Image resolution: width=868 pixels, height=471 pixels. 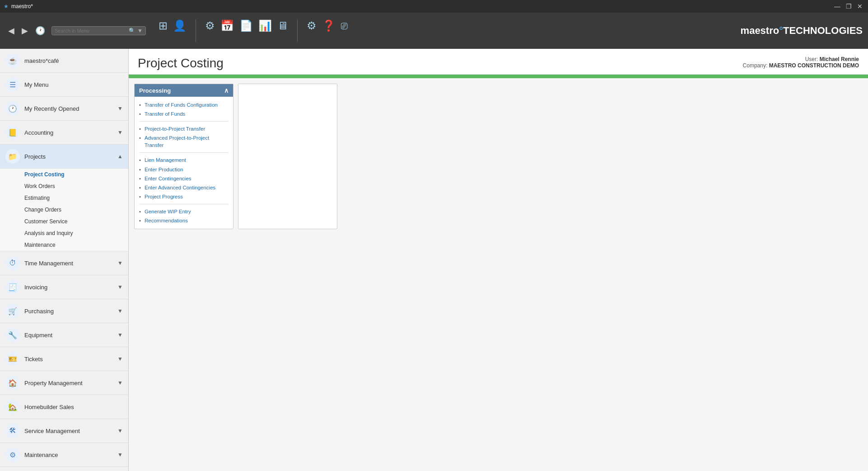 What do you see at coordinates (499, 61) in the screenshot?
I see `content-header: Project Costing User: Michael Rennie Com…` at bounding box center [499, 61].